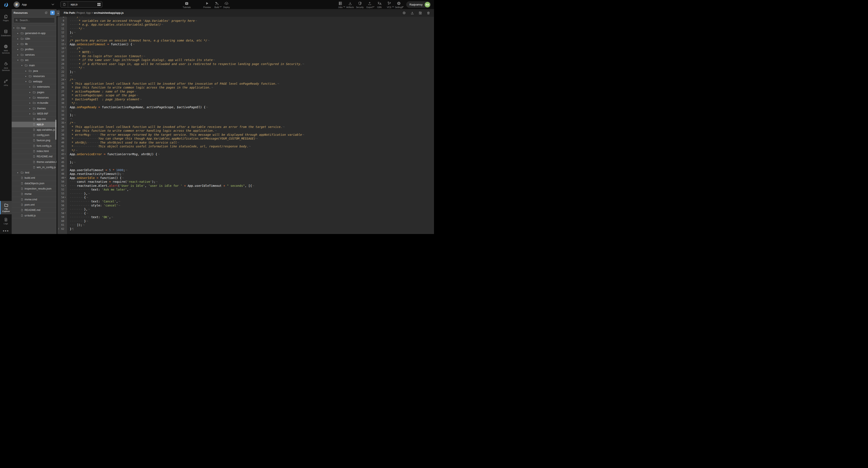 Image resolution: width=868 pixels, height=468 pixels. What do you see at coordinates (34, 44) in the screenshot?
I see `tree-row-lib: ▸lib` at bounding box center [34, 44].